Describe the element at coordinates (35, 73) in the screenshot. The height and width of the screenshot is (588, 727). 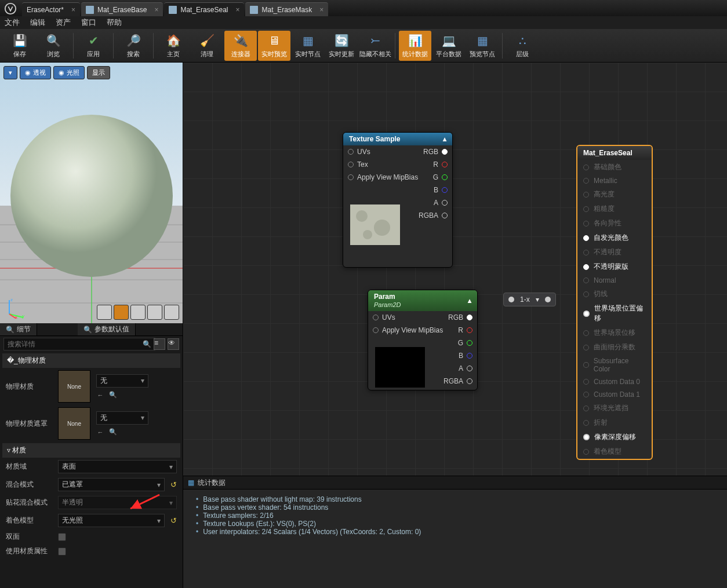
I see `viewport-perspective-button: ◉ 透视` at that location.